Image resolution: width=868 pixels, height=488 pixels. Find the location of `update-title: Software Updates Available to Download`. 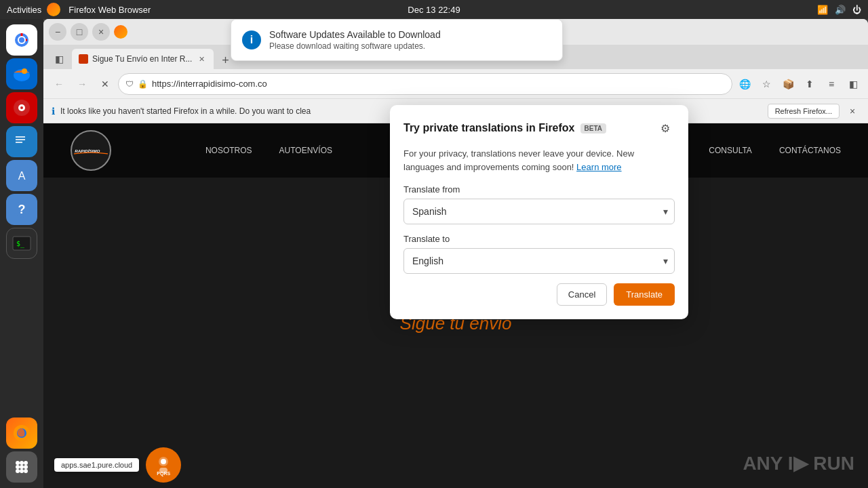

update-title: Software Updates Available to Download is located at coordinates (410, 35).